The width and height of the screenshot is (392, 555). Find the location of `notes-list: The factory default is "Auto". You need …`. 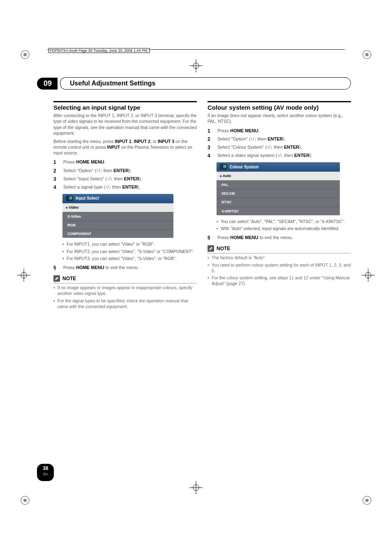

notes-list: The factory default is "Auto". You need … is located at coordinates (279, 270).